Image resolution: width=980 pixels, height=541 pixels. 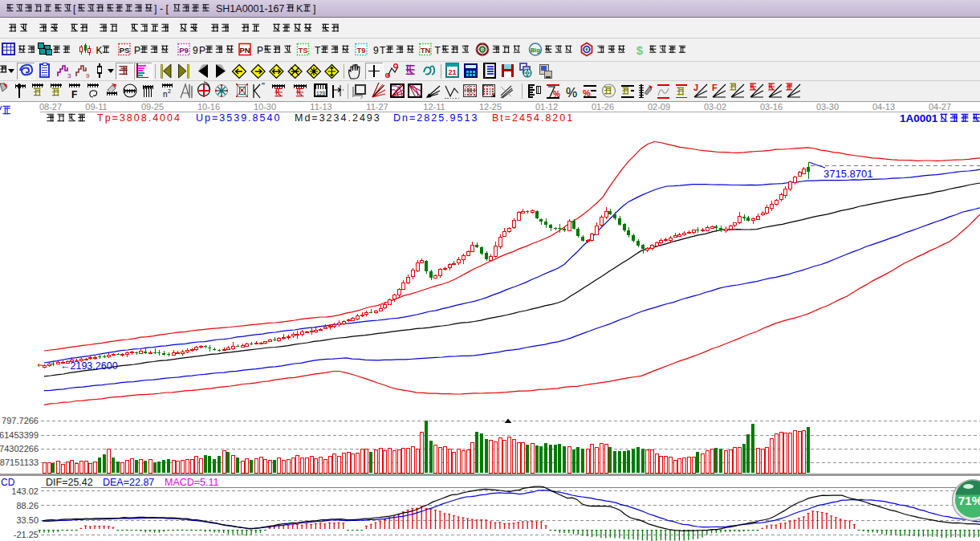 What do you see at coordinates (152, 107) in the screenshot?
I see `svg-text: 09-25` at bounding box center [152, 107].